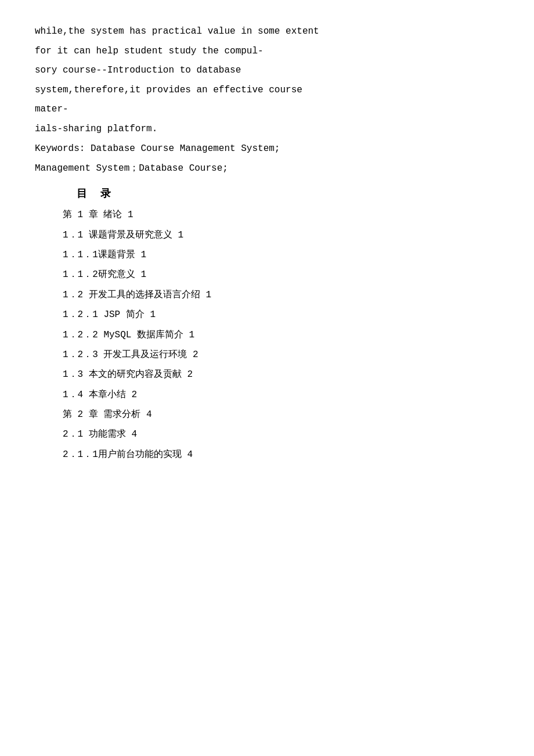  Describe the element at coordinates (137, 295) in the screenshot. I see `toc-item-label-4: 1．2 开发工具的选择及语言介绍 1` at that location.